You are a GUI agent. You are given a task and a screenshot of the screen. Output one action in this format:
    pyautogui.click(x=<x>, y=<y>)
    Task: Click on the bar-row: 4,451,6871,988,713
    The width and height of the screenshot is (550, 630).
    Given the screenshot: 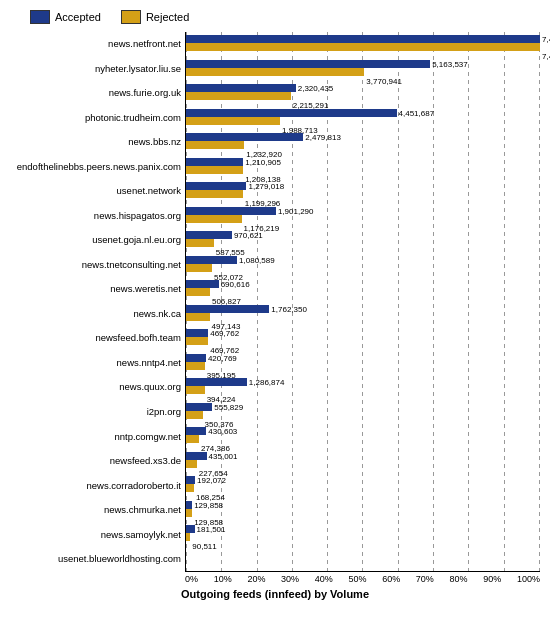 What is the action you would take?
    pyautogui.click(x=363, y=118)
    